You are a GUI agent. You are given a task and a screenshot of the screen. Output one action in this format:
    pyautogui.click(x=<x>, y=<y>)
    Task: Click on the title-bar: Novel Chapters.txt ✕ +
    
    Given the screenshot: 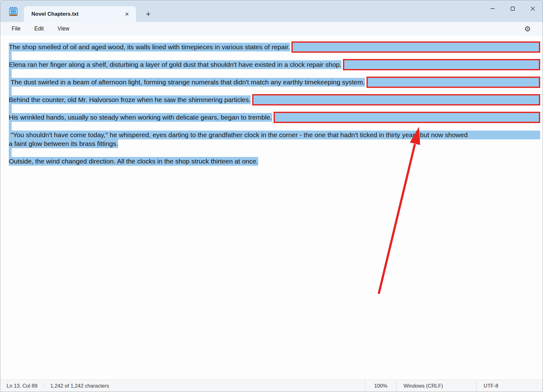 What is the action you would take?
    pyautogui.click(x=271, y=11)
    